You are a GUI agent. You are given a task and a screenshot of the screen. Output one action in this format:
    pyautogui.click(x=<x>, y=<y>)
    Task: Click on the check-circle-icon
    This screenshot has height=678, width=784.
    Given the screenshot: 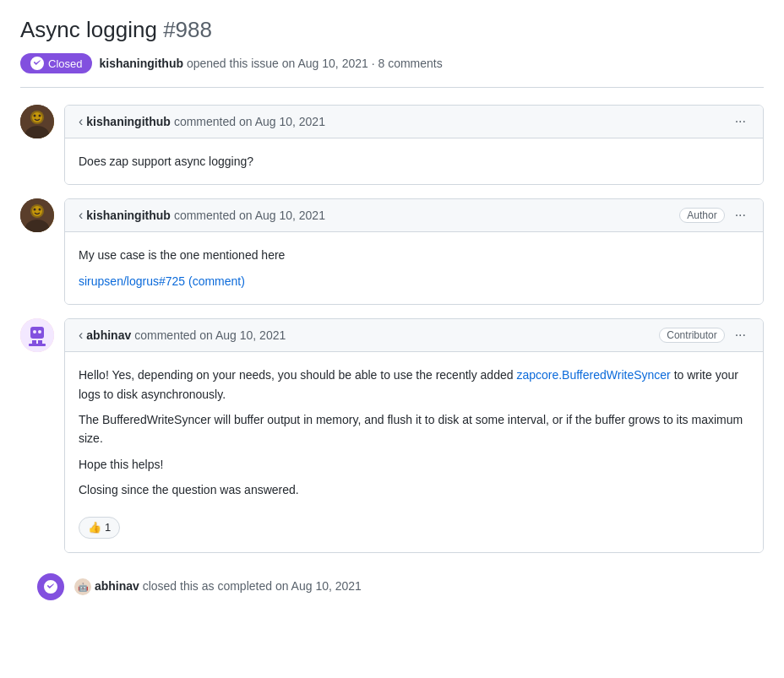 What is the action you would take?
    pyautogui.click(x=37, y=63)
    